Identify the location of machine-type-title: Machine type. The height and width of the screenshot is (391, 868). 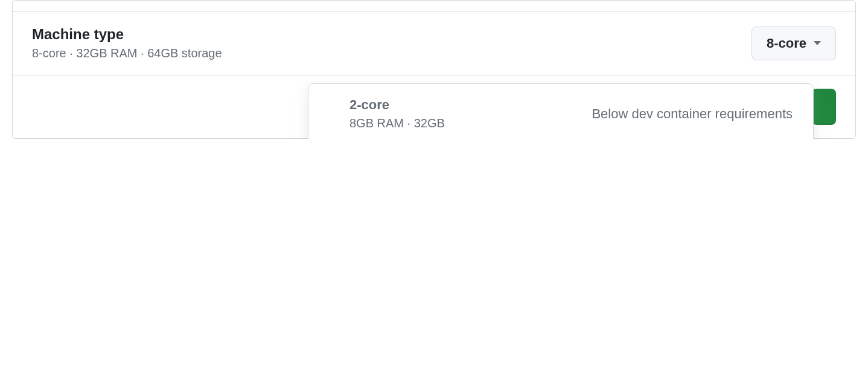
(127, 34).